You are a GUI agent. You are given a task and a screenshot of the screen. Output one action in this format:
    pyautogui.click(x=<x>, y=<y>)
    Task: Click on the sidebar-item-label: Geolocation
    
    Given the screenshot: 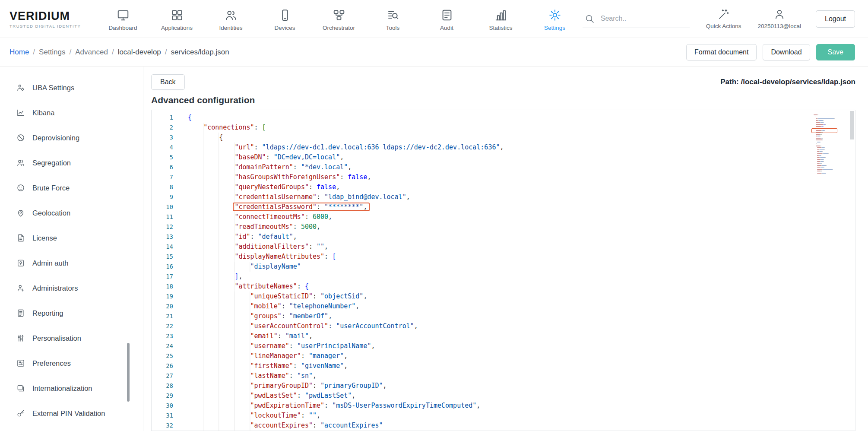 What is the action you would take?
    pyautogui.click(x=51, y=213)
    